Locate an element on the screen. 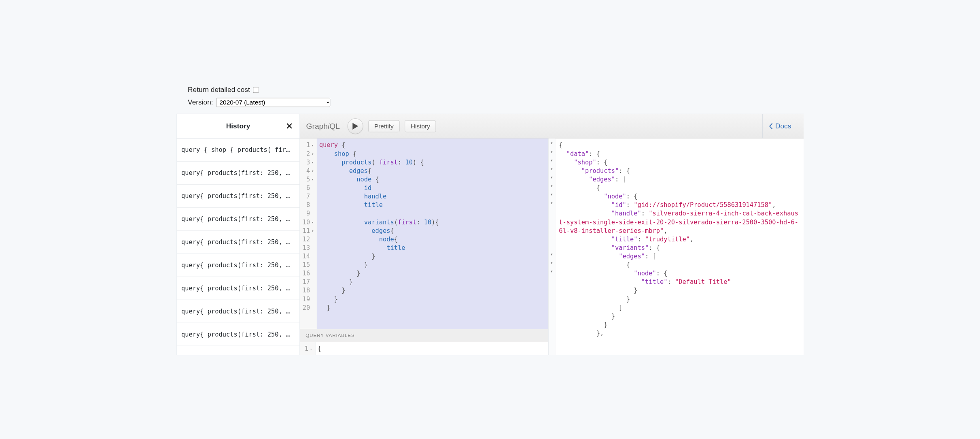  top-controls-bar: Return detailed cost Version: 2020-07 (L… is located at coordinates (490, 96).